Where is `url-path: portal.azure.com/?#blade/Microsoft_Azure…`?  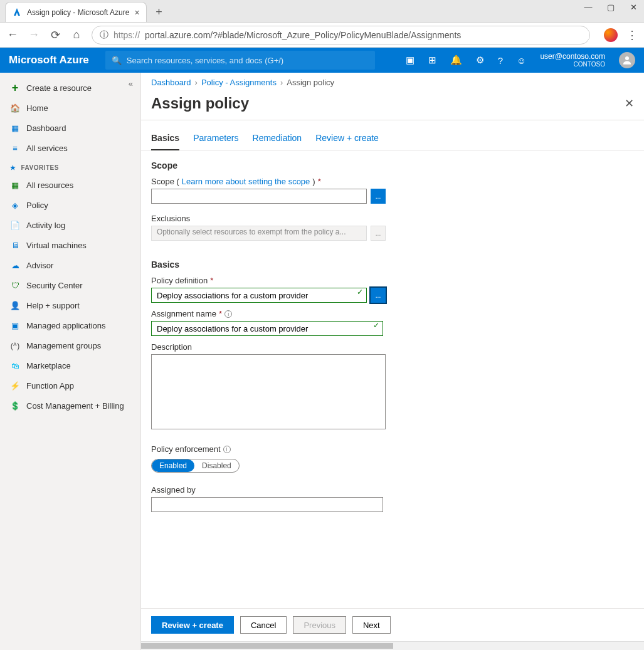
url-path: portal.azure.com/?#blade/Microsoft_Azure… is located at coordinates (303, 35).